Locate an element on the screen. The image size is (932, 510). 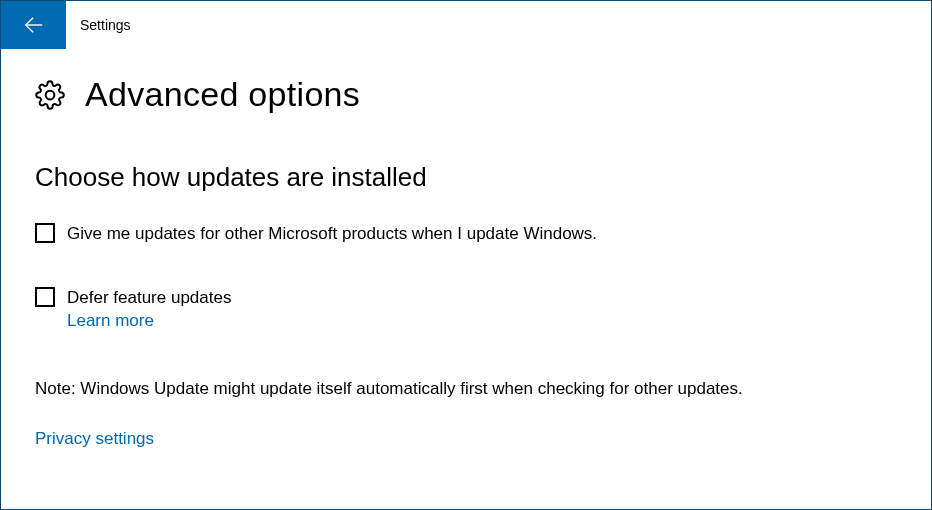
back-arrow-icon is located at coordinates (34, 25).